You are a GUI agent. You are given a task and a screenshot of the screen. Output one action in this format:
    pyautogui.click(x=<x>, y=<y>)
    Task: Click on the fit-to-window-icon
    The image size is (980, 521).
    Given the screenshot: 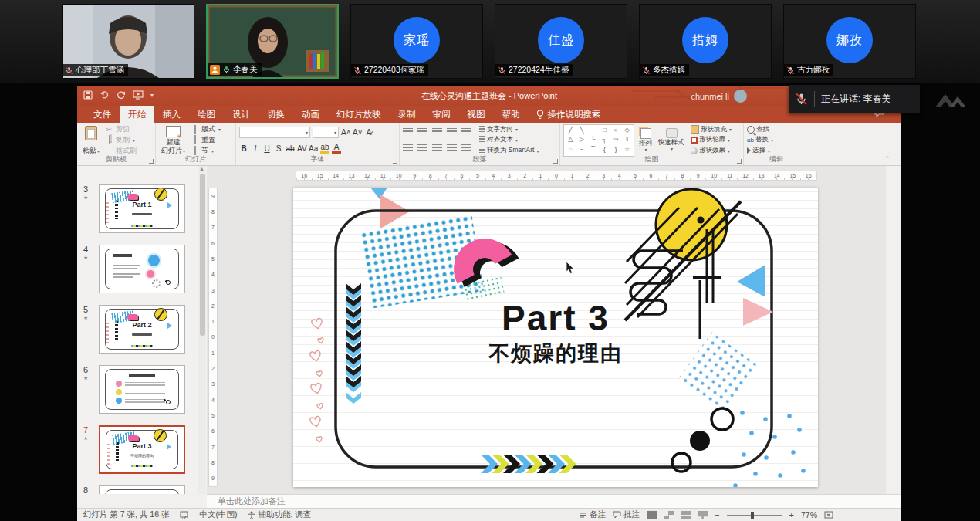 What is the action you would take?
    pyautogui.click(x=829, y=515)
    